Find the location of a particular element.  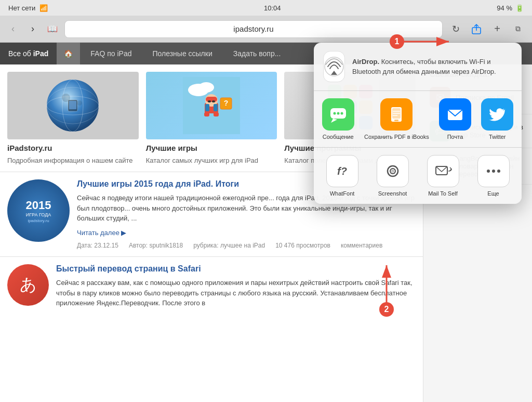

nav-tab-links: Полезные ссылки is located at coordinates (182, 54).